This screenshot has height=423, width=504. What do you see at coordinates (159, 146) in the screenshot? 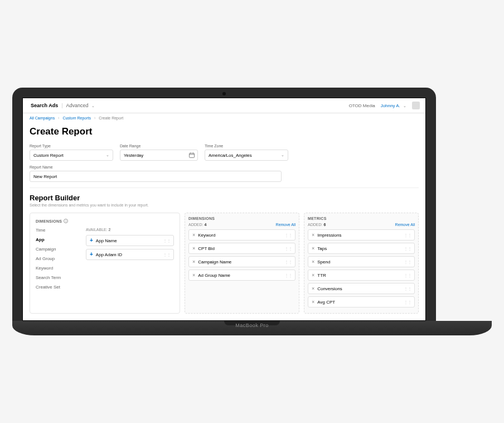
I see `field-label: Date Range` at bounding box center [159, 146].